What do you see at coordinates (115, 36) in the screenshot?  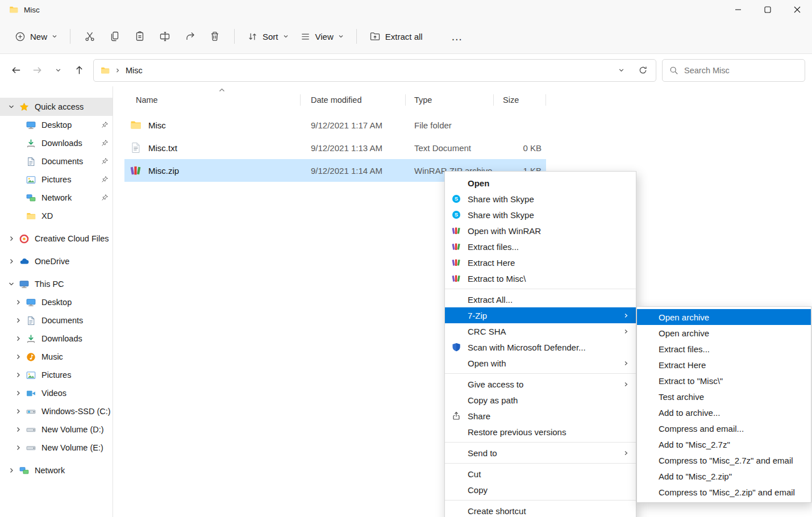 I see `copy-button` at bounding box center [115, 36].